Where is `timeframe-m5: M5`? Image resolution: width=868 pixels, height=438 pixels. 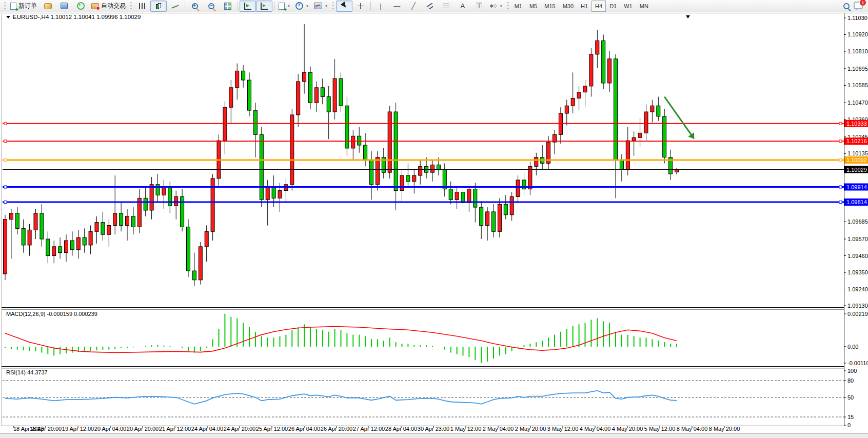
timeframe-m5: M5 is located at coordinates (534, 6).